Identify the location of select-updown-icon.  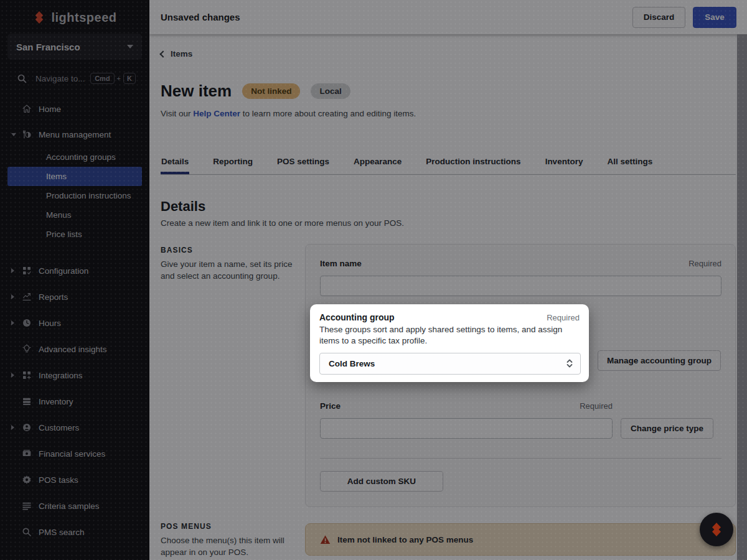
(570, 363).